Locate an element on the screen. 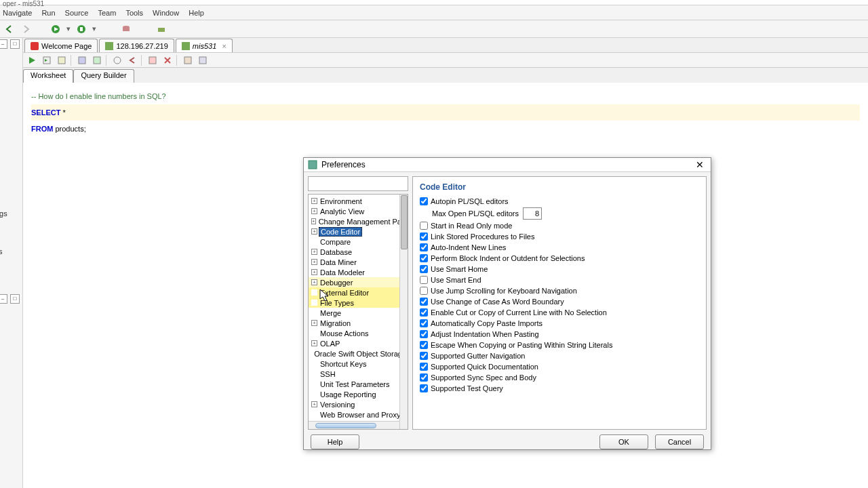  prefs-search is located at coordinates (358, 184).